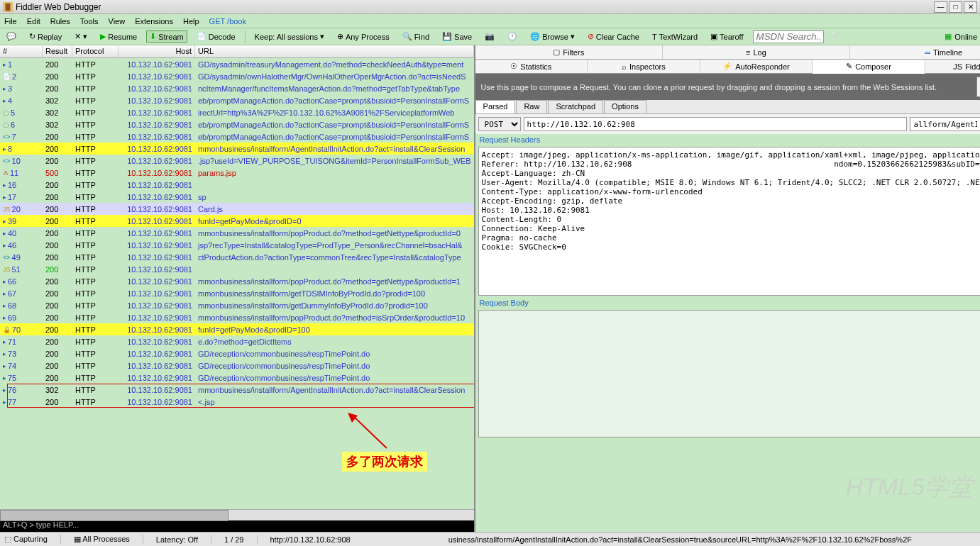 The width and height of the screenshot is (980, 546). What do you see at coordinates (45, 37) in the screenshot?
I see `replay-button: ↻Replay` at bounding box center [45, 37].